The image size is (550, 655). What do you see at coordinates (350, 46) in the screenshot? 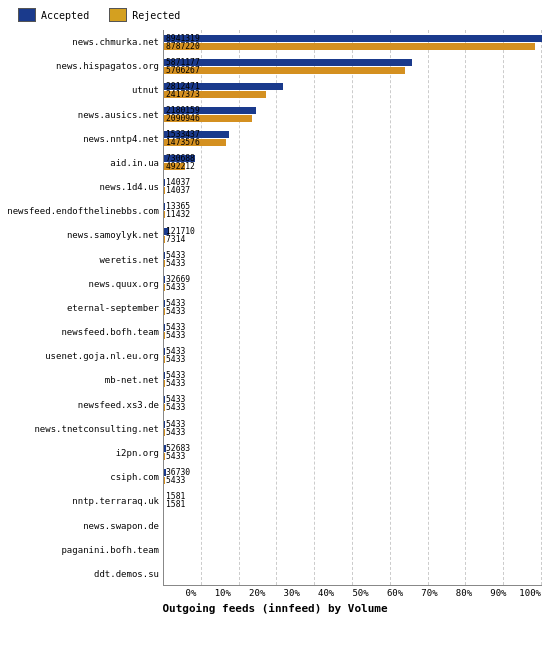
I see `rejected-bar: 8787220` at bounding box center [350, 46].